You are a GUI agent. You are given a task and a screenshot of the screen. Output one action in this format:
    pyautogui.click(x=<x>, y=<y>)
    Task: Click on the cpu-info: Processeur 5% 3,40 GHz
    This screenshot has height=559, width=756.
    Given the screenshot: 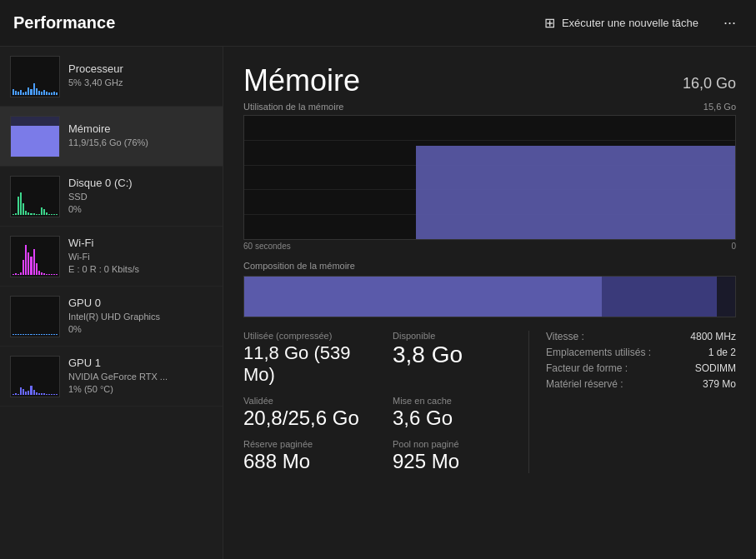 What is the action you would take?
    pyautogui.click(x=140, y=76)
    